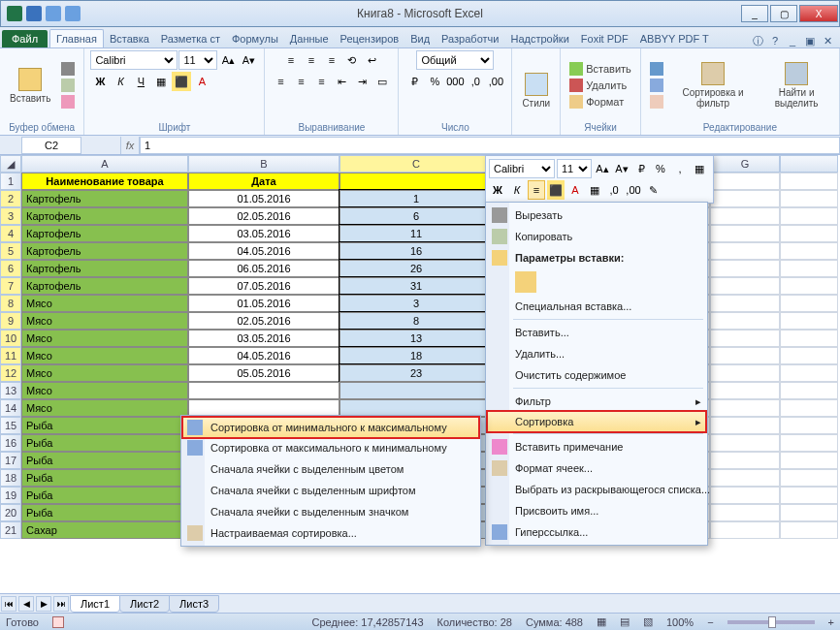 The width and height of the screenshot is (840, 630). What do you see at coordinates (331, 533) in the screenshot?
I see `sort-custom: Настраиваемая сортировка...` at bounding box center [331, 533].